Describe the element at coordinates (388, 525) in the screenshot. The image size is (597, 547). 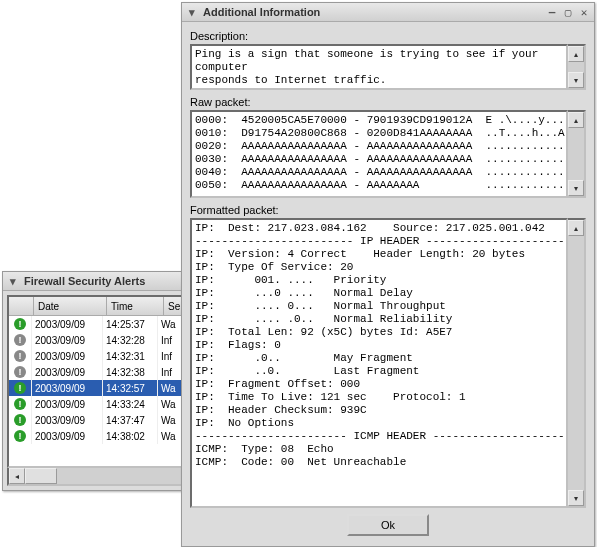
I see `ok-button: Ok` at that location.